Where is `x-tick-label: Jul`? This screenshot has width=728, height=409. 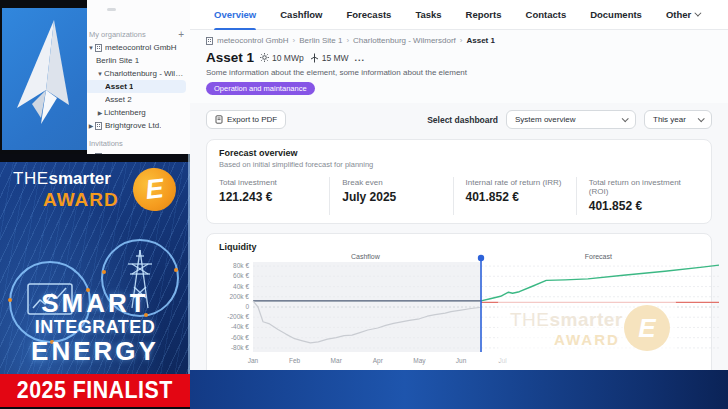 x-tick-label: Jul is located at coordinates (502, 360).